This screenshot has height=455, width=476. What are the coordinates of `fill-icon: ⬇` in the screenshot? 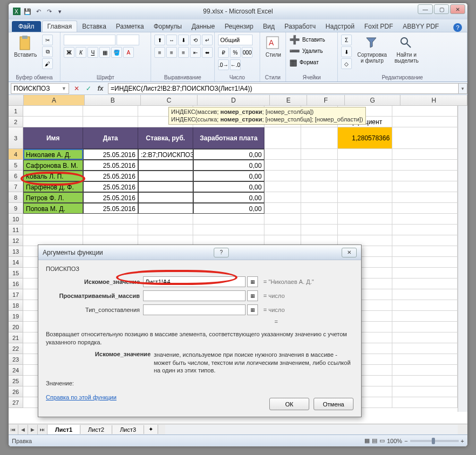 It's located at (346, 52).